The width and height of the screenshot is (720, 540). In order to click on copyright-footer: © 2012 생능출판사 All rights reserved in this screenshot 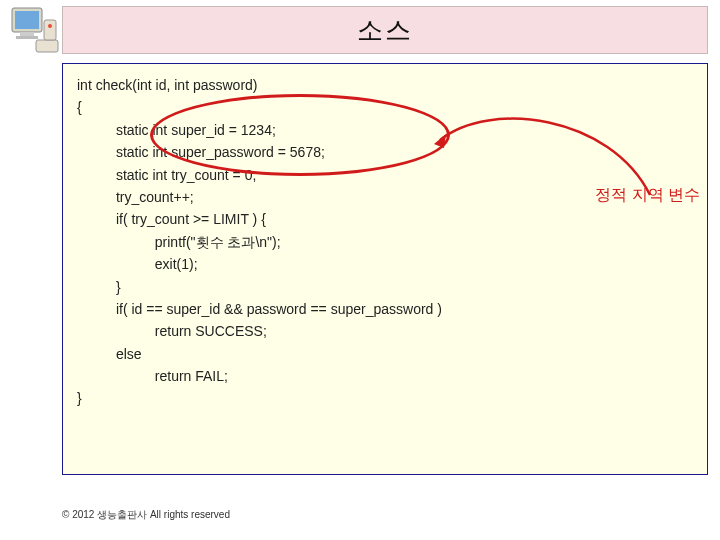, I will do `click(146, 515)`.